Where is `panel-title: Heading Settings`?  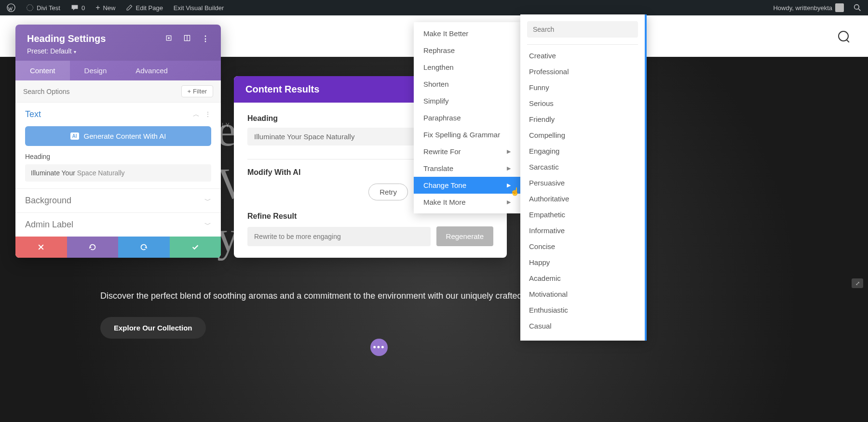
panel-title: Heading Settings is located at coordinates (67, 39).